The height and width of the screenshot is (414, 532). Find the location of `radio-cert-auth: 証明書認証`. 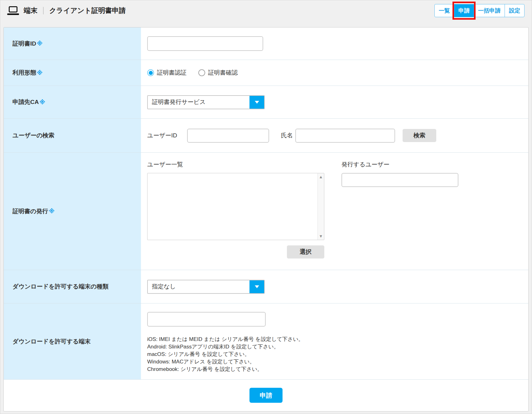

radio-cert-auth: 証明書認証 is located at coordinates (167, 73).